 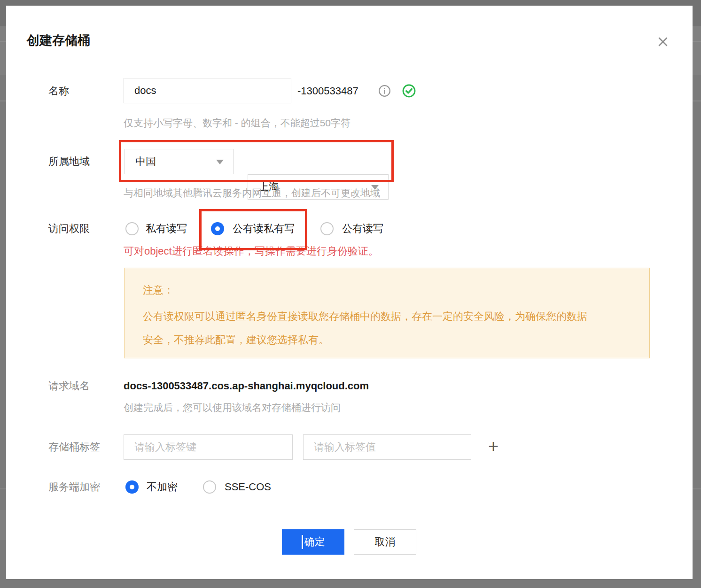 I want to click on notice-body: 公有读权限可以通过匿名身份直接读取您存储桶中的数据，存在一定的安全风险，为确保您…, so click(x=366, y=328).